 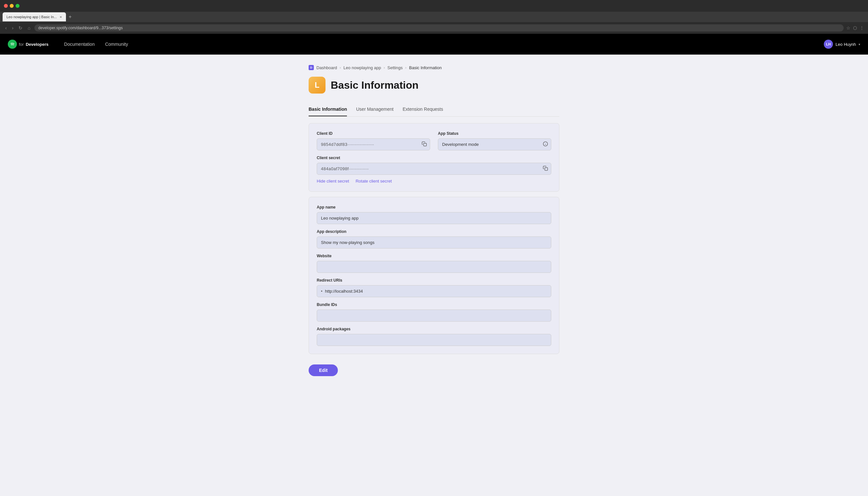 I want to click on url-bar: developer.spotify.com/dashboard/9...373/…, so click(x=439, y=28).